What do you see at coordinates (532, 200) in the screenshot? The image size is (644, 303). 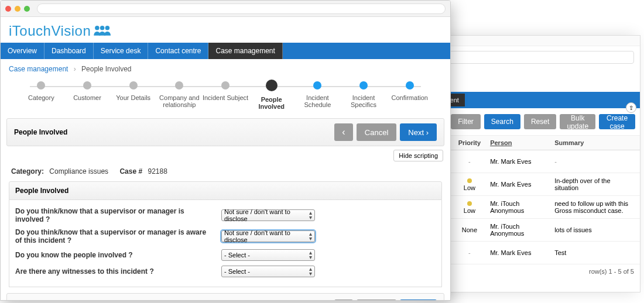 I see `cases-table: Status Priority Person Summary iOpen-Mr.…` at bounding box center [532, 200].